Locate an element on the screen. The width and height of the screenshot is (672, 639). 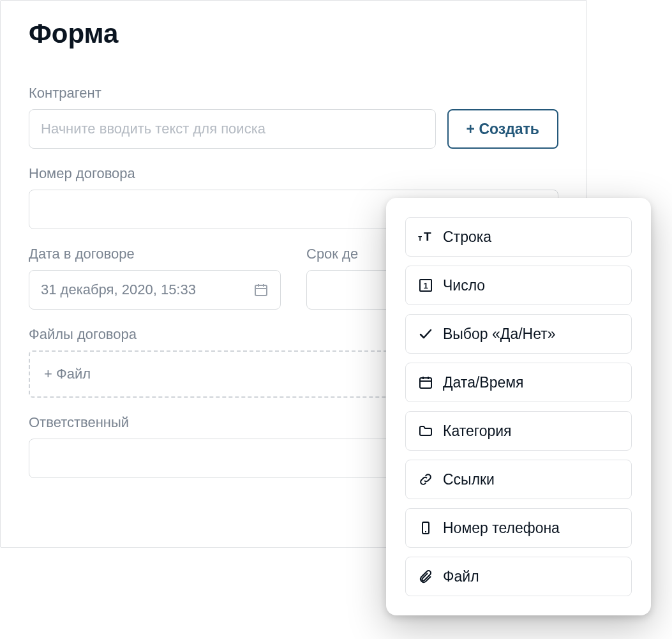
field-type-phone: Номер телефона is located at coordinates (518, 528).